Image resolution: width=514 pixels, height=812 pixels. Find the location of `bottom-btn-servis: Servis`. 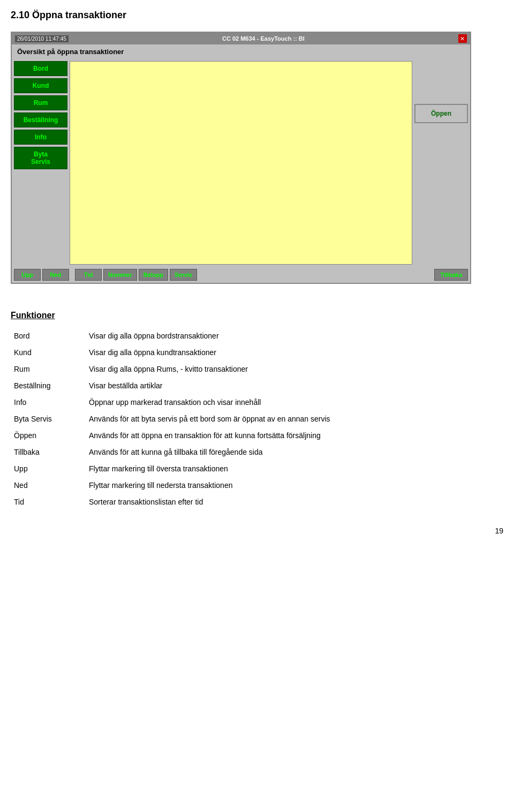

bottom-btn-servis: Servis is located at coordinates (183, 275).